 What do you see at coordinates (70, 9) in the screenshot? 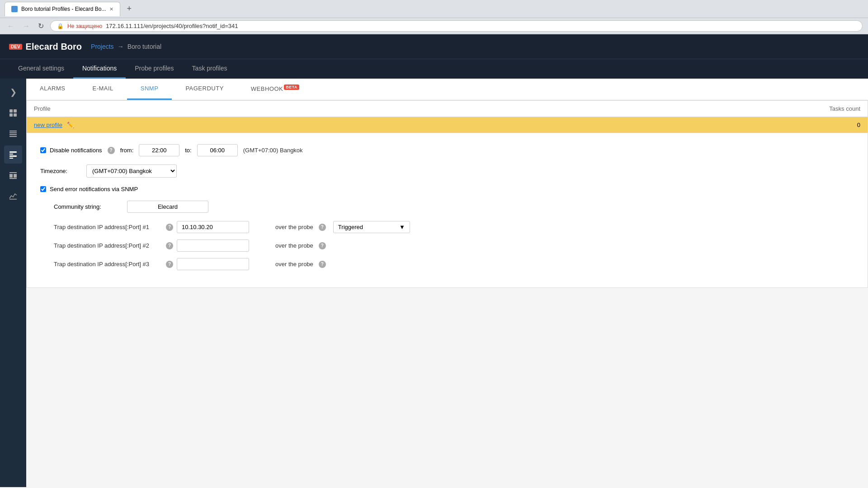
I see `tab-bar: Boro tutorial Profiles - Elecard Bo... ✕…` at bounding box center [70, 9].